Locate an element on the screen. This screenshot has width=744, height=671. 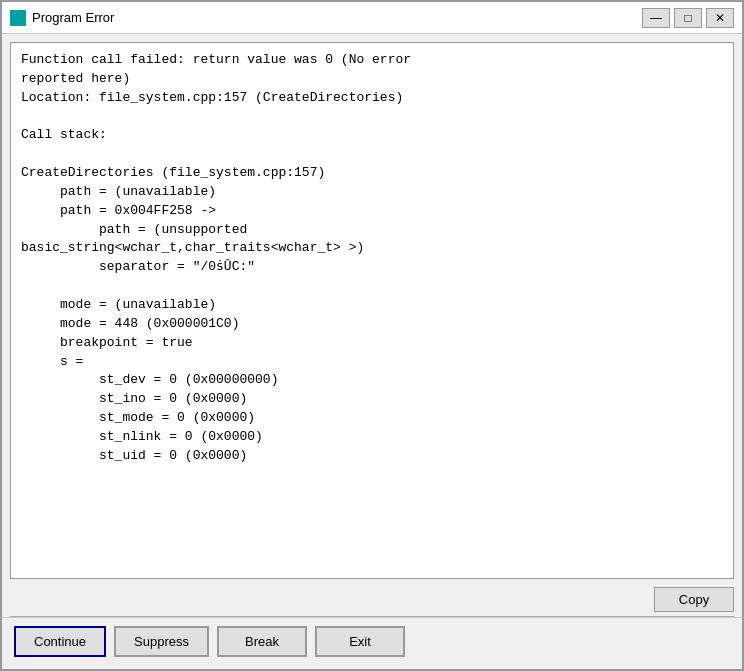
exit-button: Exit is located at coordinates (360, 642).